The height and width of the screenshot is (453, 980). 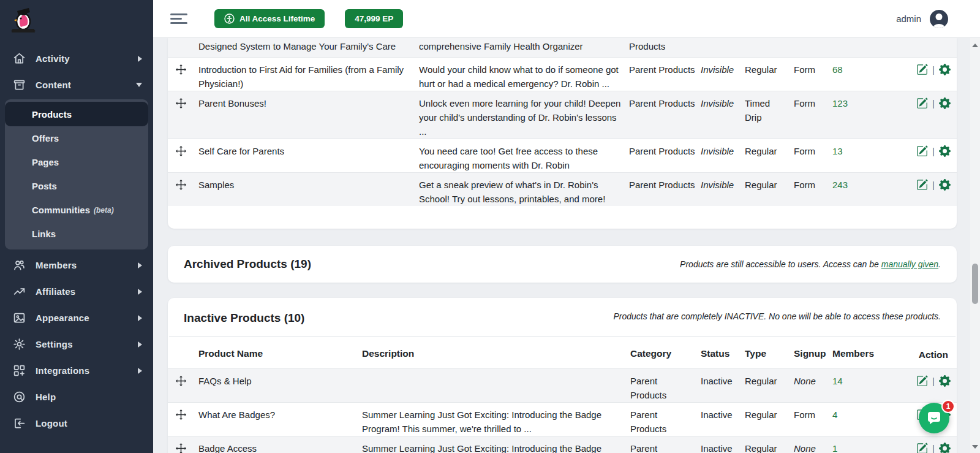 What do you see at coordinates (19, 345) in the screenshot?
I see `gear-icon` at bounding box center [19, 345].